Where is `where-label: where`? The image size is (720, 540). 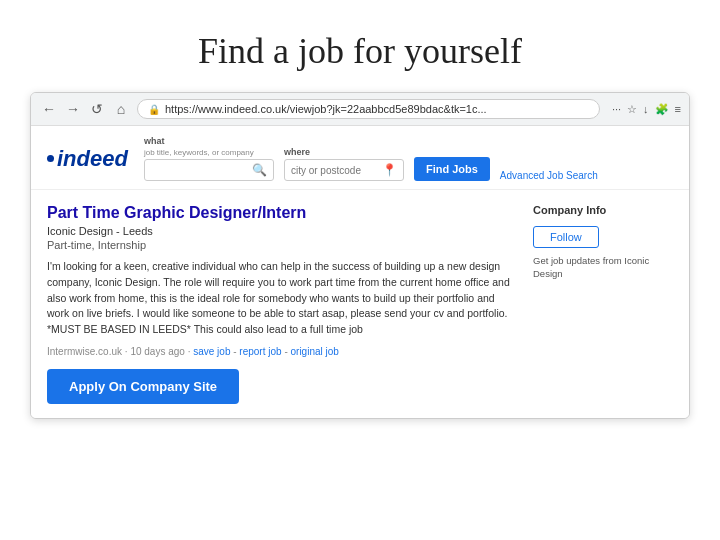 where-label: where is located at coordinates (344, 152).